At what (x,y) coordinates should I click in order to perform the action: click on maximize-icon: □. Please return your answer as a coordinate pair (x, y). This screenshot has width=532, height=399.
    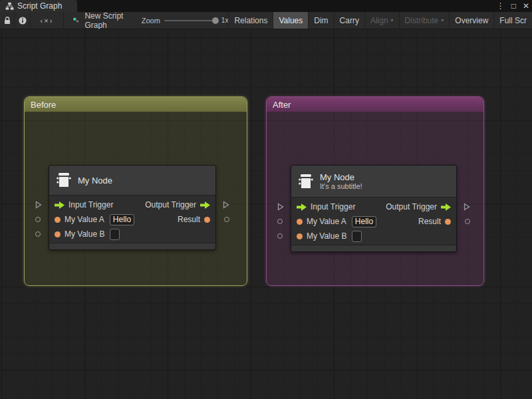
    Looking at the image, I should click on (513, 6).